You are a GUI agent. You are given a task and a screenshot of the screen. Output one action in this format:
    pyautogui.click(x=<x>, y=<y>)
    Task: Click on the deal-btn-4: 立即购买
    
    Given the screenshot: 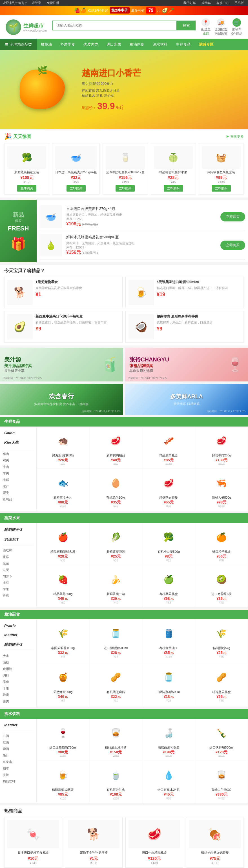 What is the action you would take?
    pyautogui.click(x=221, y=188)
    